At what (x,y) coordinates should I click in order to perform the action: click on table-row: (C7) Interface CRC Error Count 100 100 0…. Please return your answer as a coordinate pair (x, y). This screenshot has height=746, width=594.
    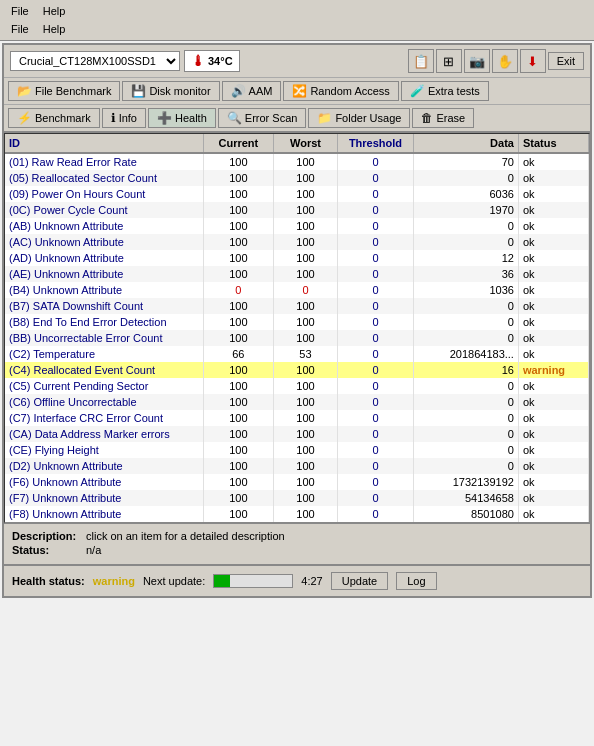
    Looking at the image, I should click on (297, 418).